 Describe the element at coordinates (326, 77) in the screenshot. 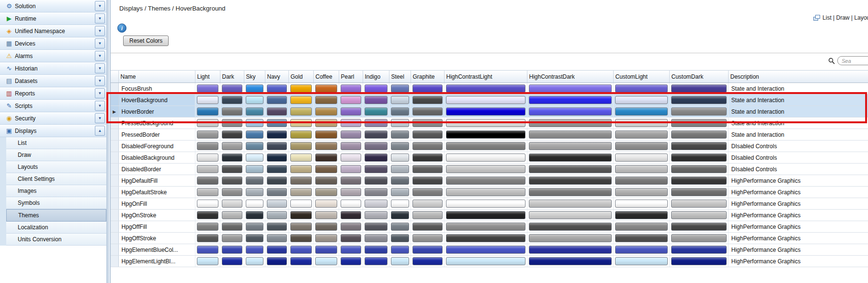

I see `column-header-coffee: Coffee` at that location.